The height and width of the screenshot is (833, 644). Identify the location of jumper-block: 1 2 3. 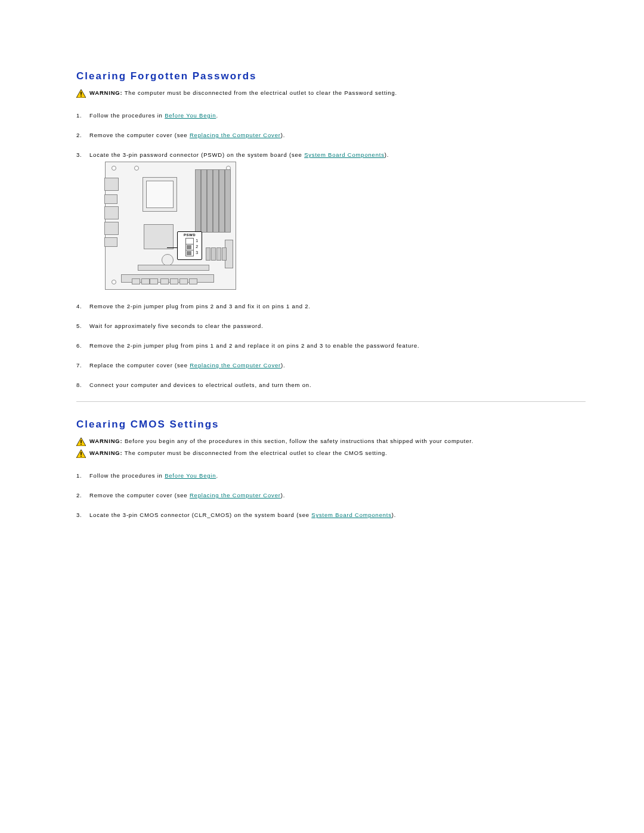
(190, 247).